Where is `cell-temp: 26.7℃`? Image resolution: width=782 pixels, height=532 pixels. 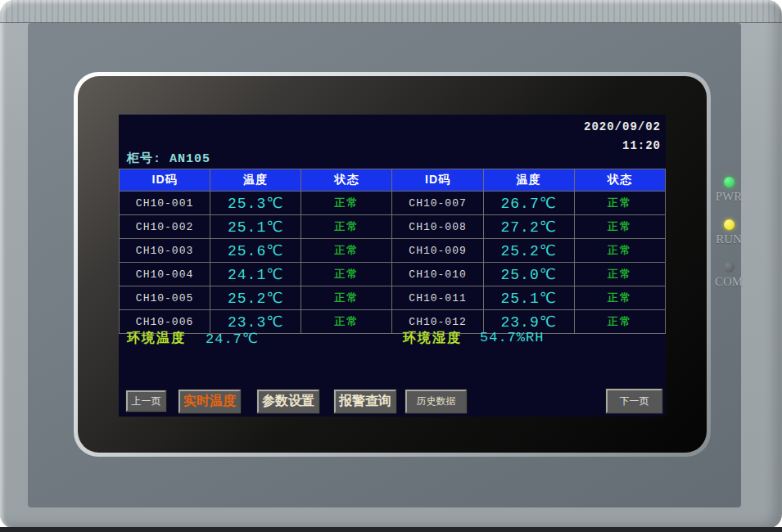 cell-temp: 26.7℃ is located at coordinates (529, 203).